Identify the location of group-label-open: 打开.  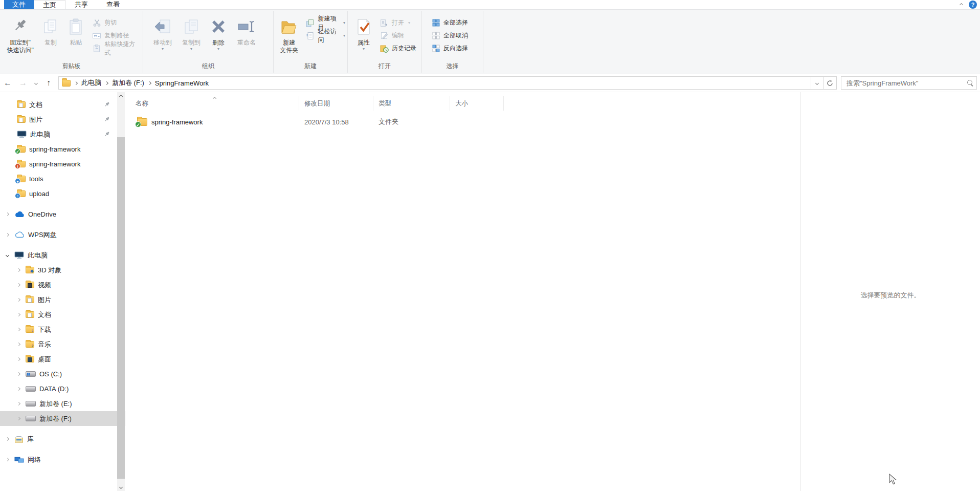
(385, 67).